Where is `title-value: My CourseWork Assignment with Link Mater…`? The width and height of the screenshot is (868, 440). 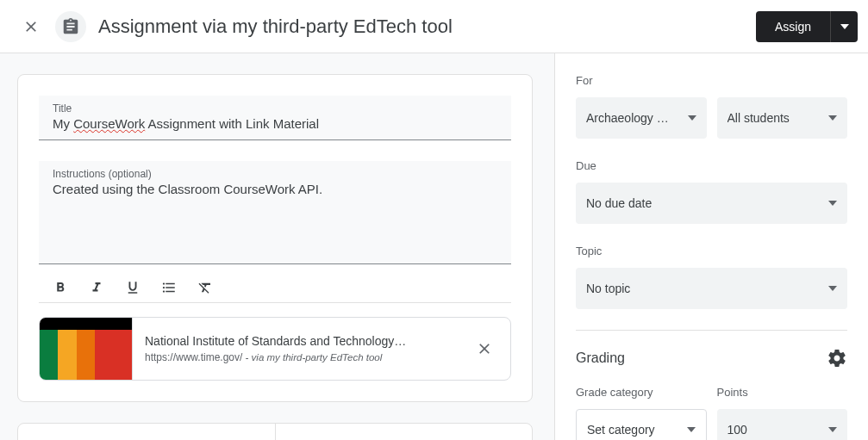 title-value: My CourseWork Assignment with Link Mater… is located at coordinates (275, 124).